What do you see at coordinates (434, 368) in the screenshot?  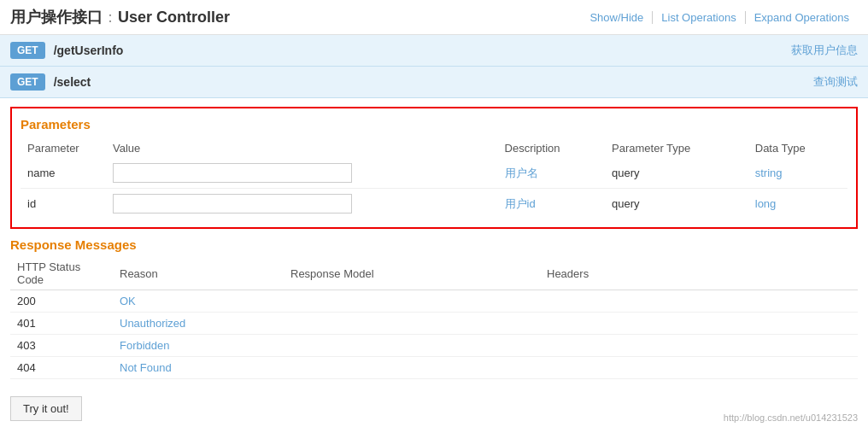 I see `resp-row-404: 404 Not Found` at bounding box center [434, 368].